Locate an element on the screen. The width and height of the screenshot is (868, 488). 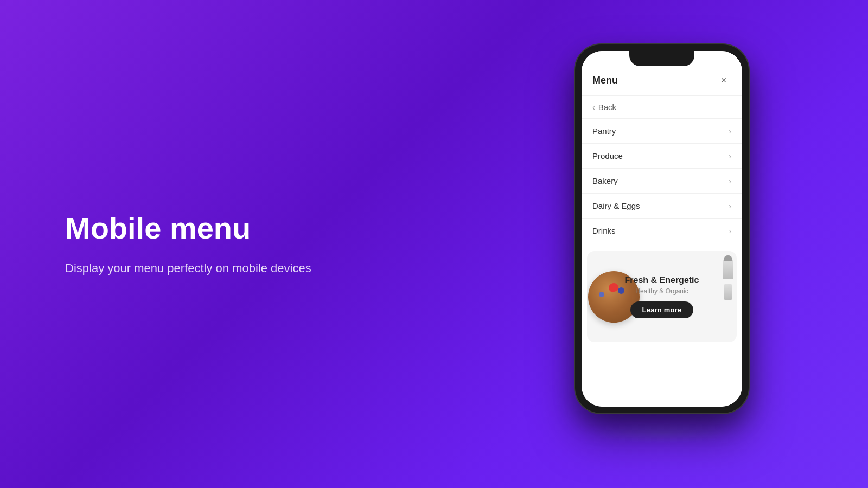
promo-title: Fresh & Energetic is located at coordinates (662, 280).